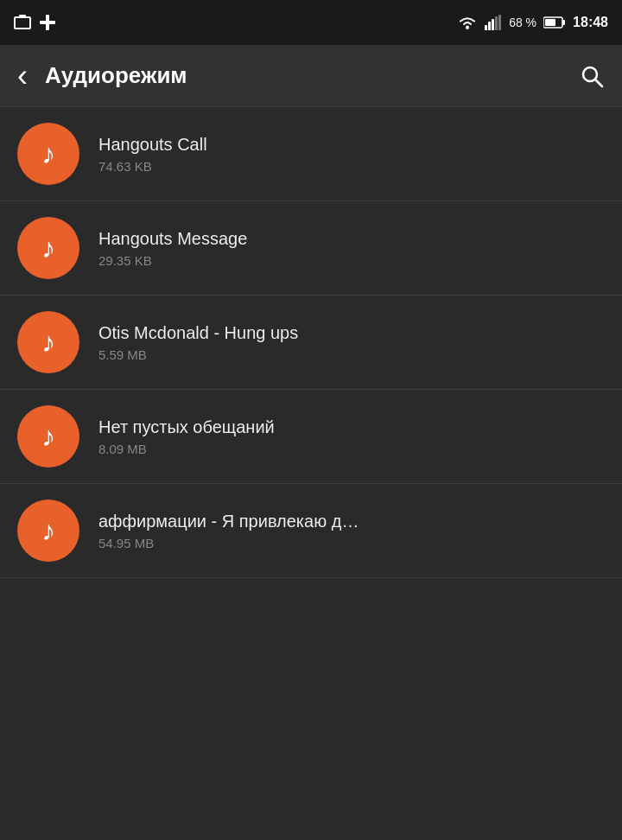 This screenshot has height=840, width=622. I want to click on item-name: Hangouts Message, so click(173, 239).